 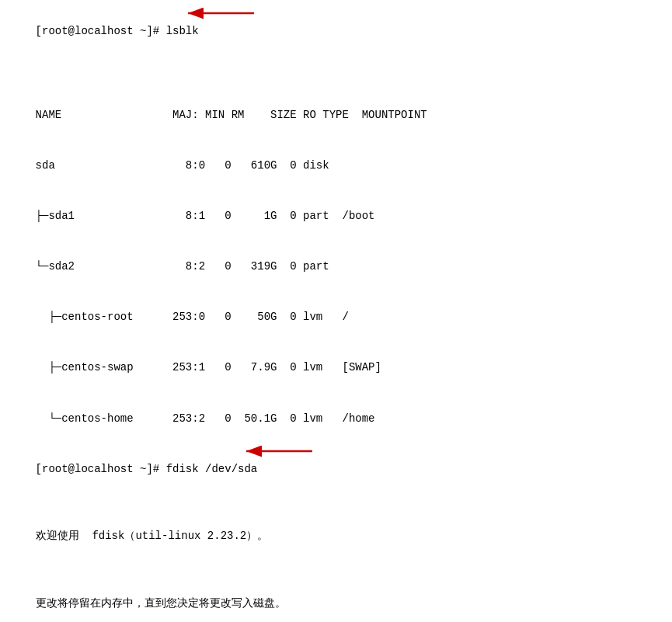 I want to click on arrow-fdisk-icon, so click(x=277, y=451).